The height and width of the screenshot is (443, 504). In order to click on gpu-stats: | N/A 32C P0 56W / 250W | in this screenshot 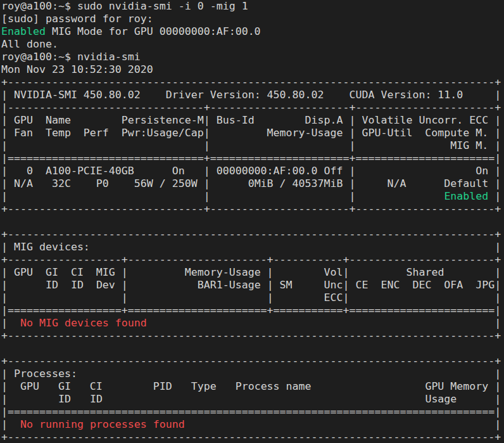, I will do `click(106, 184)`.